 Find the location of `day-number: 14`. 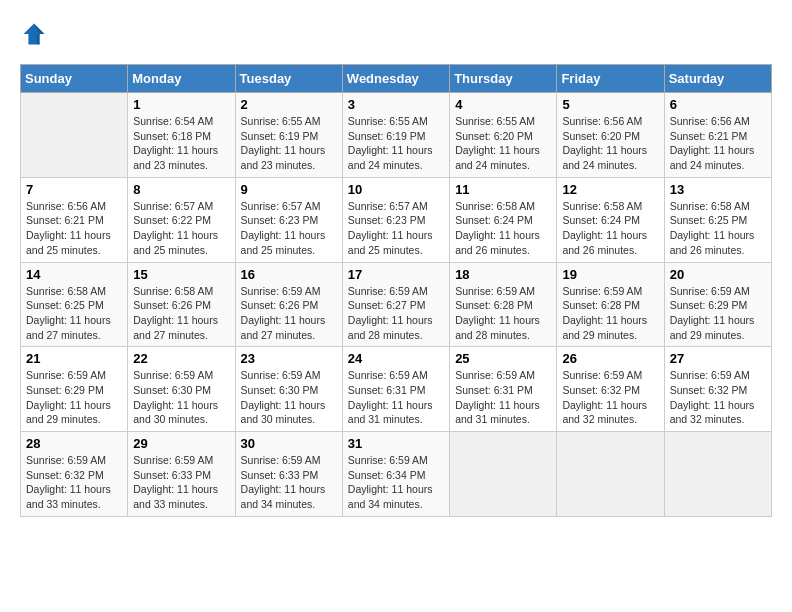

day-number: 14 is located at coordinates (74, 274).